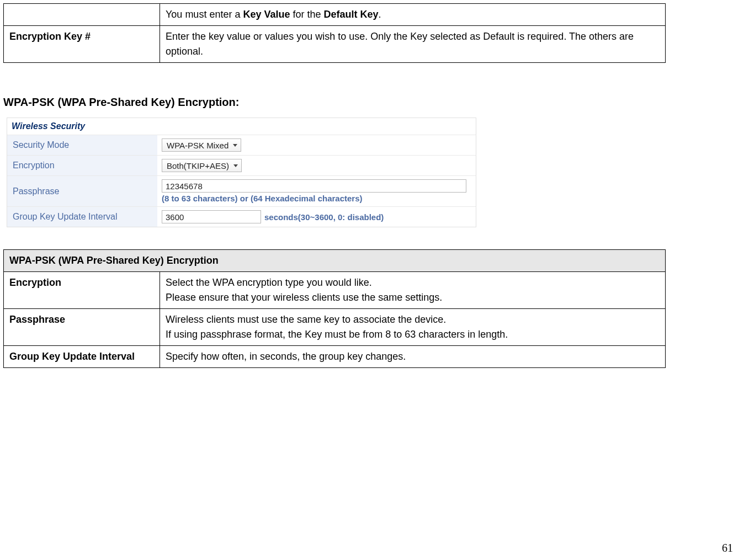  Describe the element at coordinates (413, 357) in the screenshot. I see `cell-desc-group-key: Specify how often, in seconds, the group…` at that location.